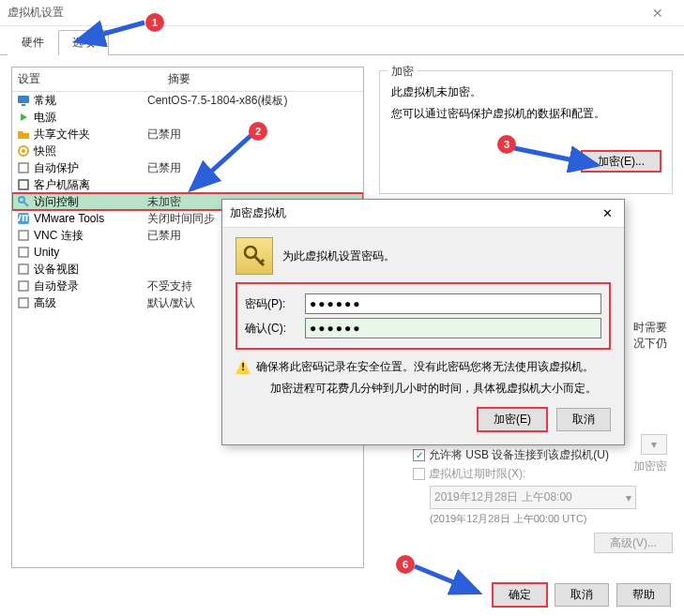 This screenshot has width=684, height=616. I want to click on tab-options: 选项, so click(84, 43).